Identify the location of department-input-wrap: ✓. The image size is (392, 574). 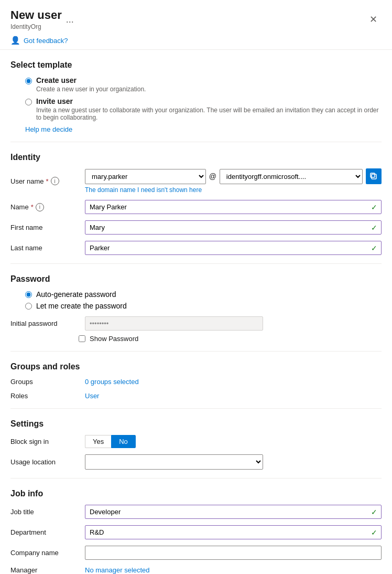
(233, 532).